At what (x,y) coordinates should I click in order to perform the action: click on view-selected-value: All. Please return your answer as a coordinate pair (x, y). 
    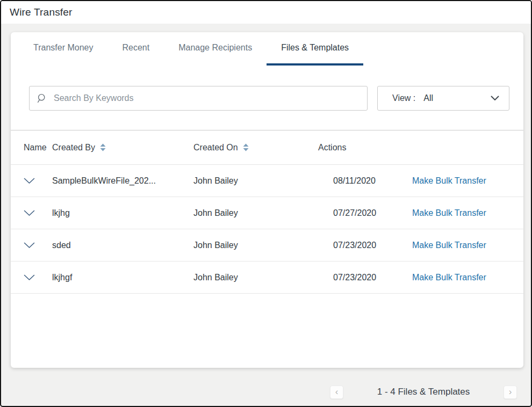
    Looking at the image, I should click on (428, 98).